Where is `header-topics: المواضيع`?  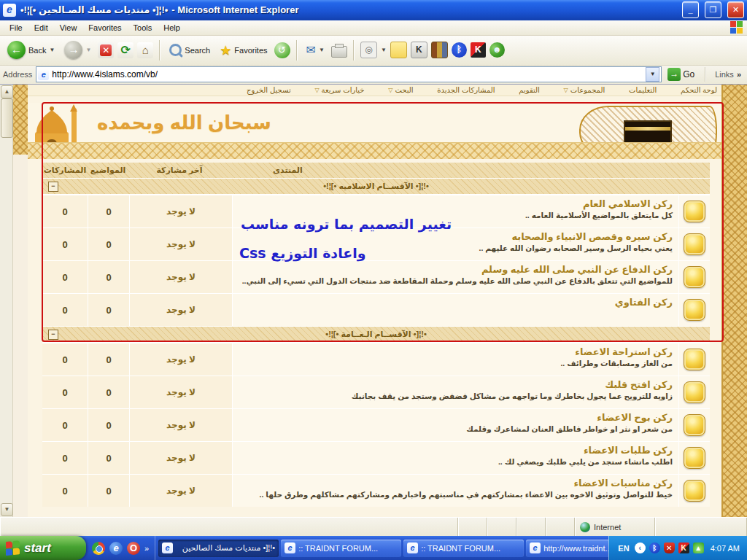 header-topics: المواضيع is located at coordinates (108, 171).